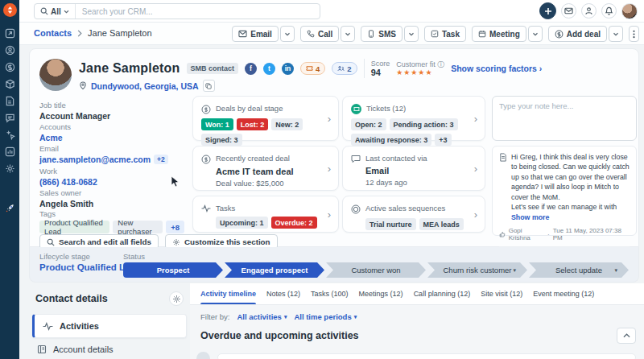 Image resolution: width=644 pixels, height=359 pixels. Describe the element at coordinates (72, 299) in the screenshot. I see `contact-details-title: Contact details` at that location.